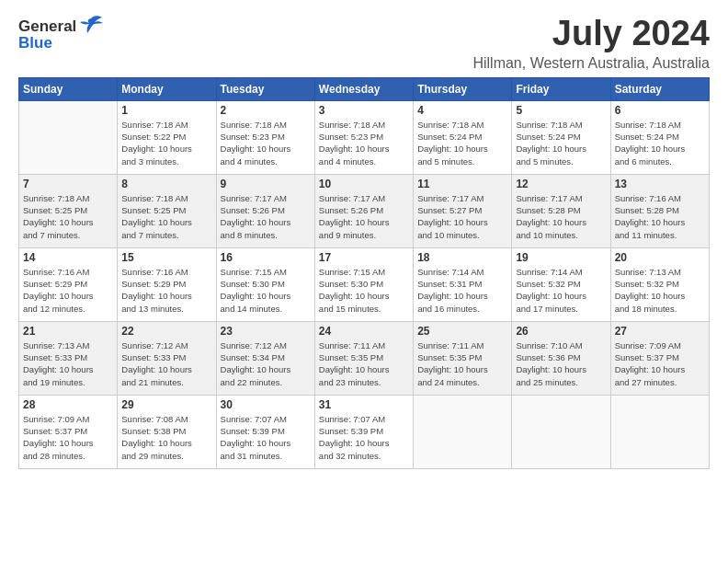  What do you see at coordinates (364, 284) in the screenshot?
I see `table-row: 17Sunrise: 7:15 AMSunset: 5:30 PMDayligh…` at bounding box center [364, 284].